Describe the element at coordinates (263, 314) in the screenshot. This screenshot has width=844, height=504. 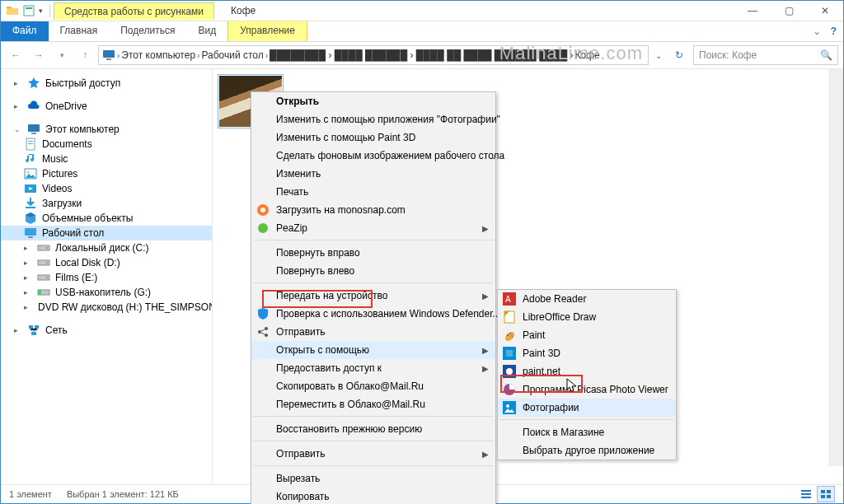
I see `shield-icon` at that location.